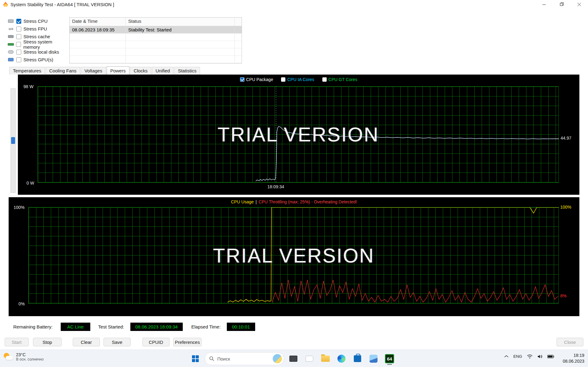 This screenshot has width=588, height=367. Describe the element at coordinates (38, 60) in the screenshot. I see `stress-option-gpu: Stress GPU(s)` at that location.